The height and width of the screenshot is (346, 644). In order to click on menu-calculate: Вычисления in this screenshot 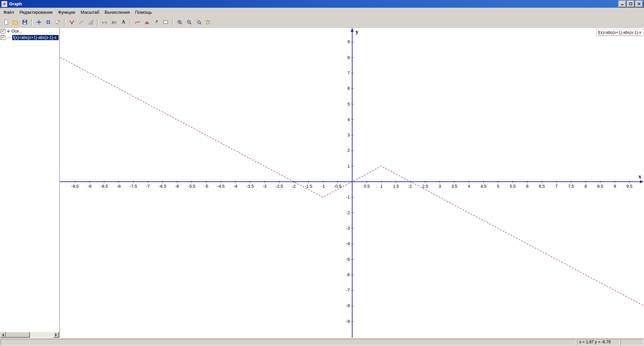, I will do `click(117, 12)`.